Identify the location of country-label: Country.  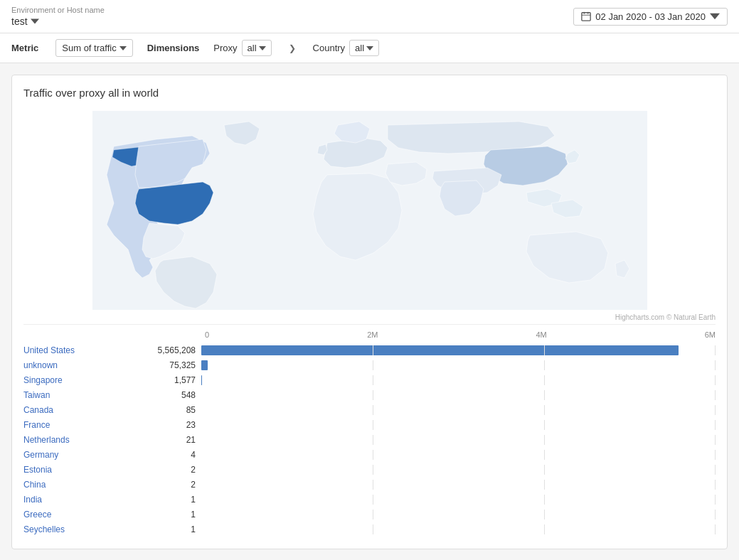
(329, 48).